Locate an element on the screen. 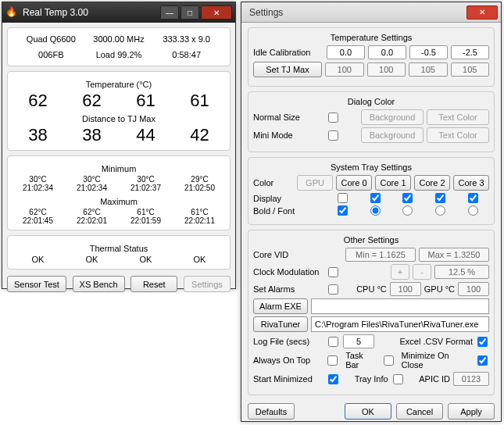 This screenshot has width=504, height=425. temp-core0: 62 is located at coordinates (38, 101).